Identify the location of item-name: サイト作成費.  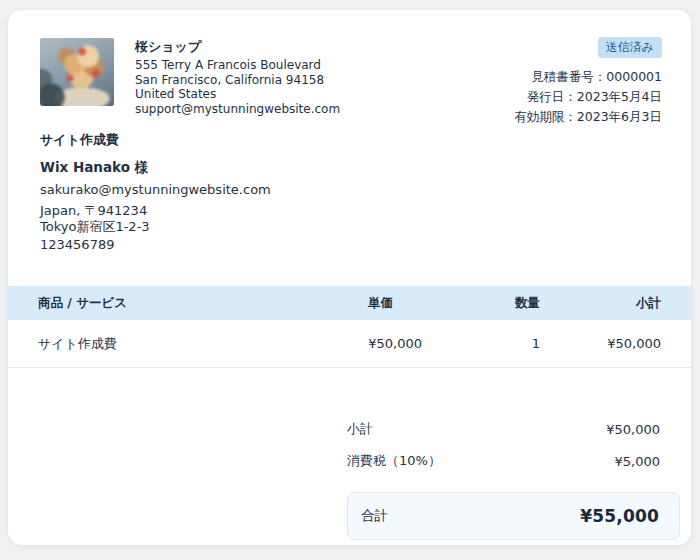
(183, 344).